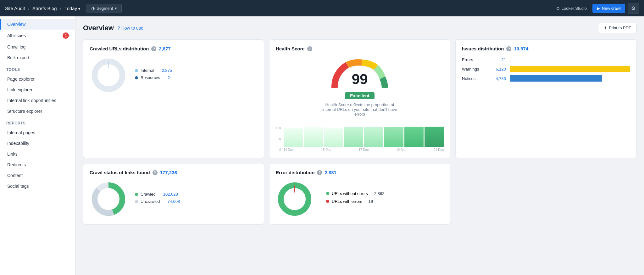 Image resolution: width=644 pixels, height=275 pixels. What do you see at coordinates (20, 90) in the screenshot?
I see `sidebar-item-label: Link explorer` at bounding box center [20, 90].